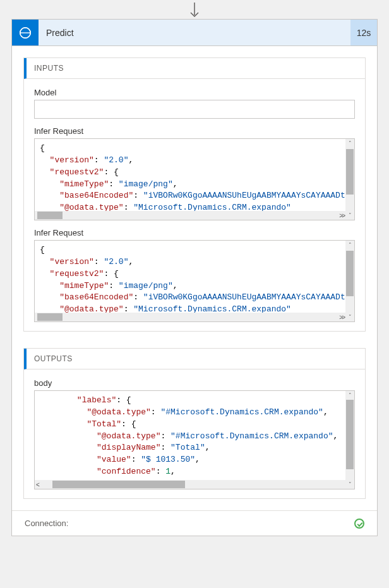 The width and height of the screenshot is (389, 588). What do you see at coordinates (194, 68) in the screenshot?
I see `inputs-header: INPUTS` at bounding box center [194, 68].